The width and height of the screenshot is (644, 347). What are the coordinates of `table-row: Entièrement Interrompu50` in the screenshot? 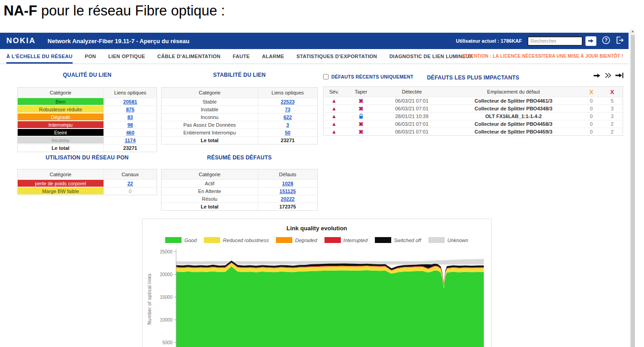 It's located at (240, 133).